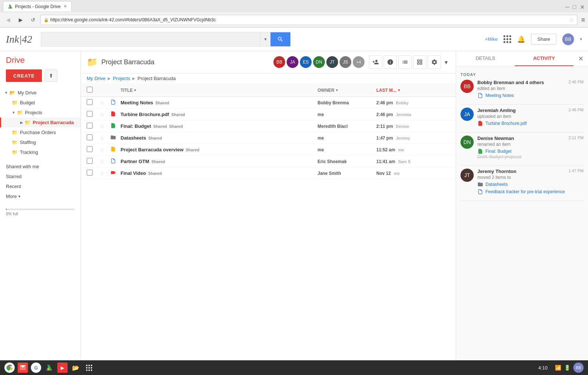 The width and height of the screenshot is (588, 375). What do you see at coordinates (531, 151) in the screenshot?
I see `activity-file-2: Final: Budget` at bounding box center [531, 151].